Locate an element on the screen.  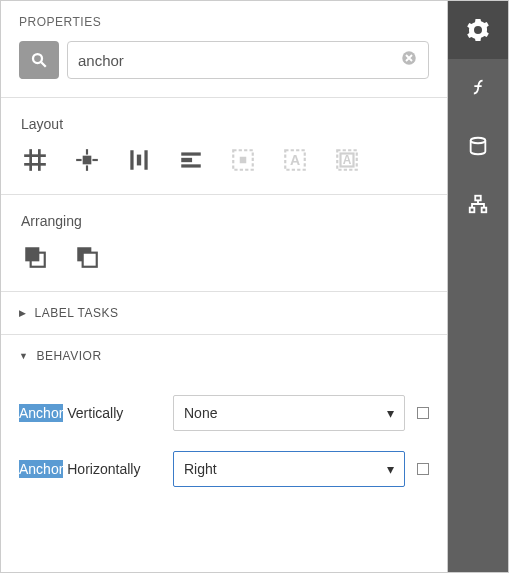
sidebar-data is located at coordinates (478, 146).